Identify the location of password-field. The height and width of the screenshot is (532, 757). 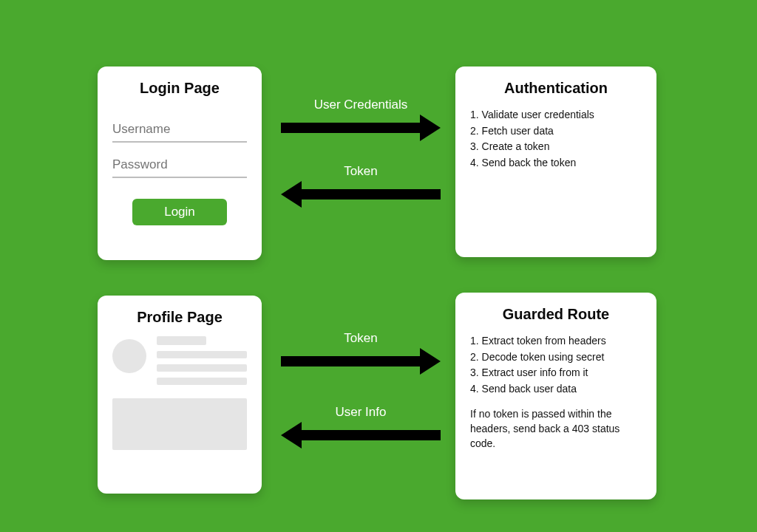
(180, 165).